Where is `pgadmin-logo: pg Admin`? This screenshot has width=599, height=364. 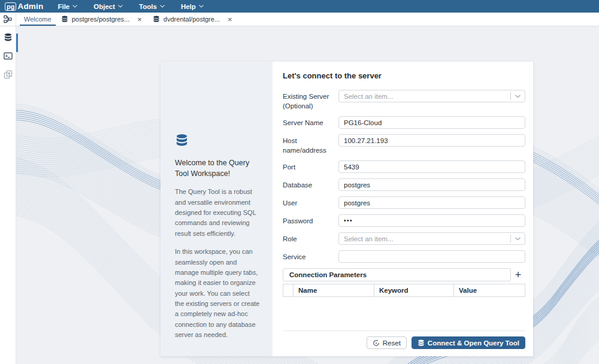 pgadmin-logo: pg Admin is located at coordinates (24, 6).